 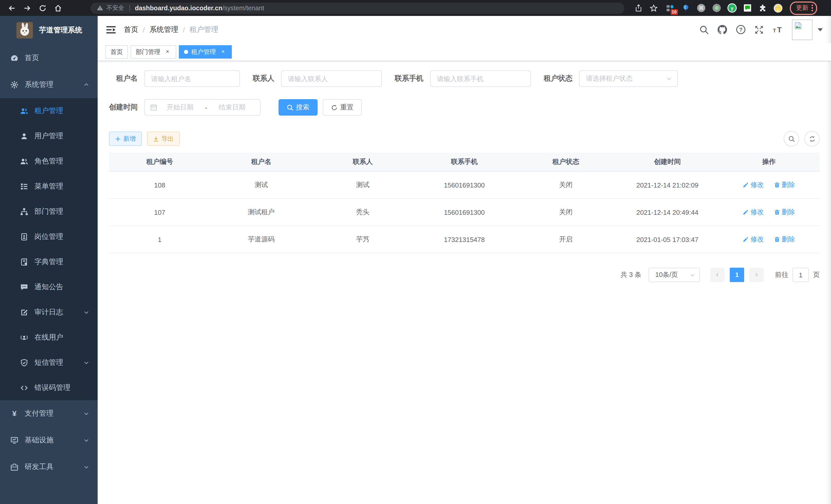 What do you see at coordinates (163, 139) in the screenshot?
I see `export-button: 导出` at bounding box center [163, 139].